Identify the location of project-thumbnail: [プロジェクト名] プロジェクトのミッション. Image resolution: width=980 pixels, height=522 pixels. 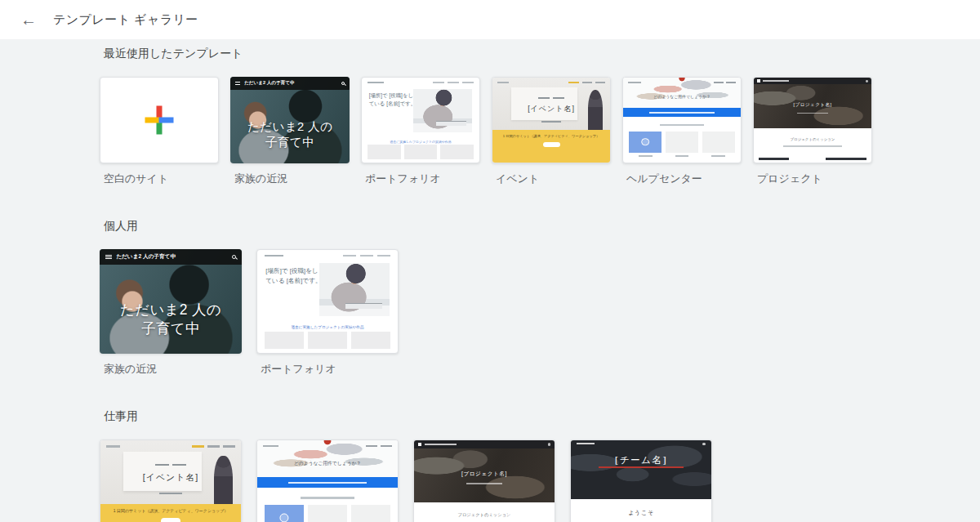
(484, 480).